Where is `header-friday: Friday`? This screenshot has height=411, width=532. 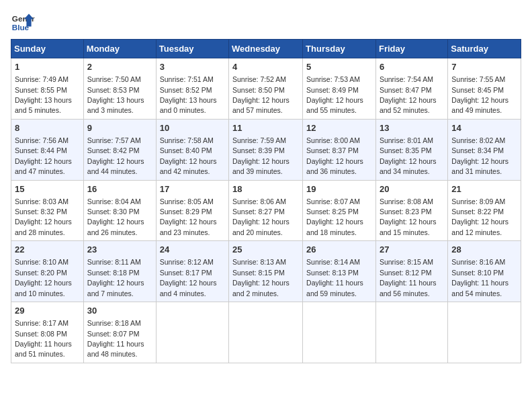 header-friday: Friday is located at coordinates (411, 49).